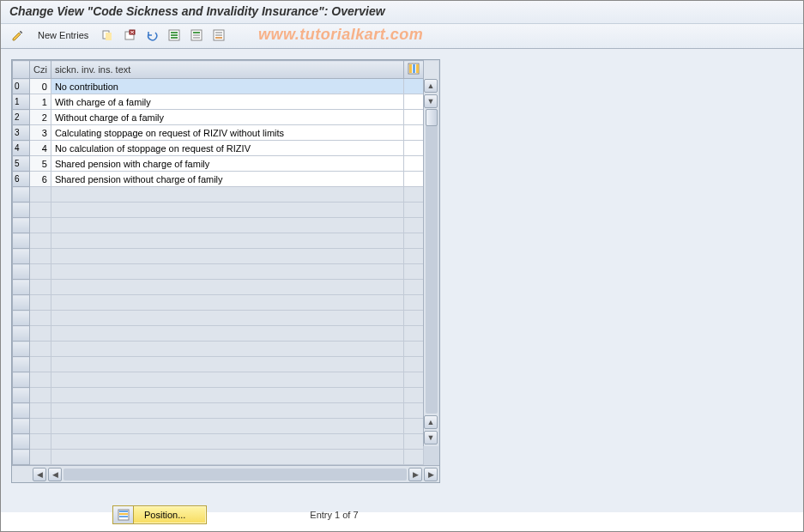 The image size is (804, 532). I want to click on column-header-czi: Czi, so click(41, 70).